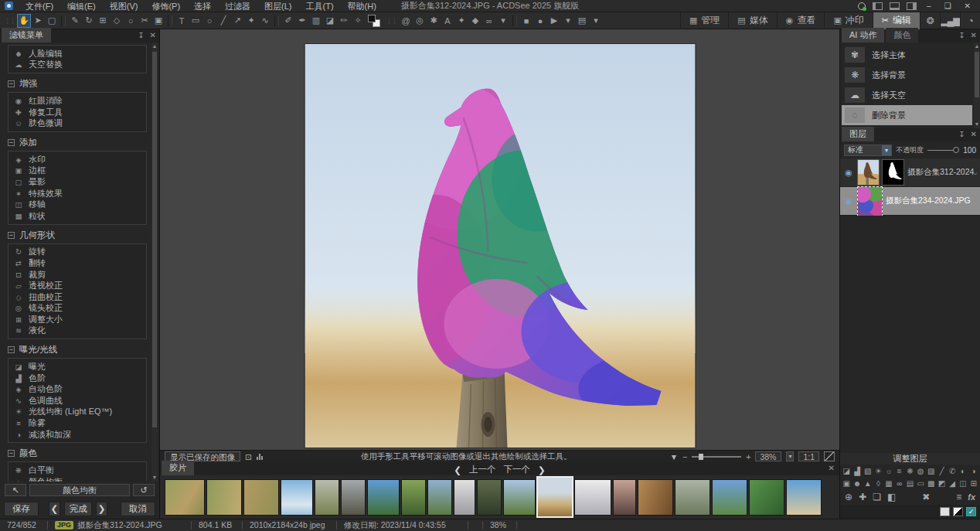 This screenshot has height=531, width=980. I want to click on tv-icon: ▣, so click(847, 483).